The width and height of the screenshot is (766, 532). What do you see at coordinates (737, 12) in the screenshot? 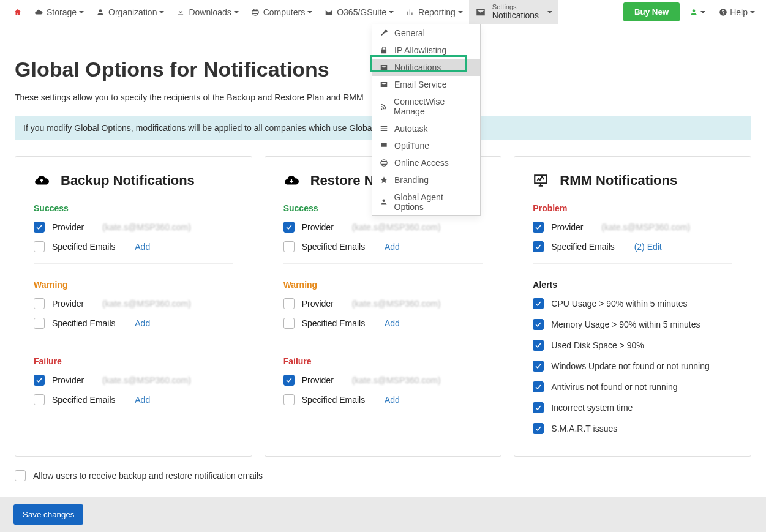
I see `help-menu: Help` at bounding box center [737, 12].